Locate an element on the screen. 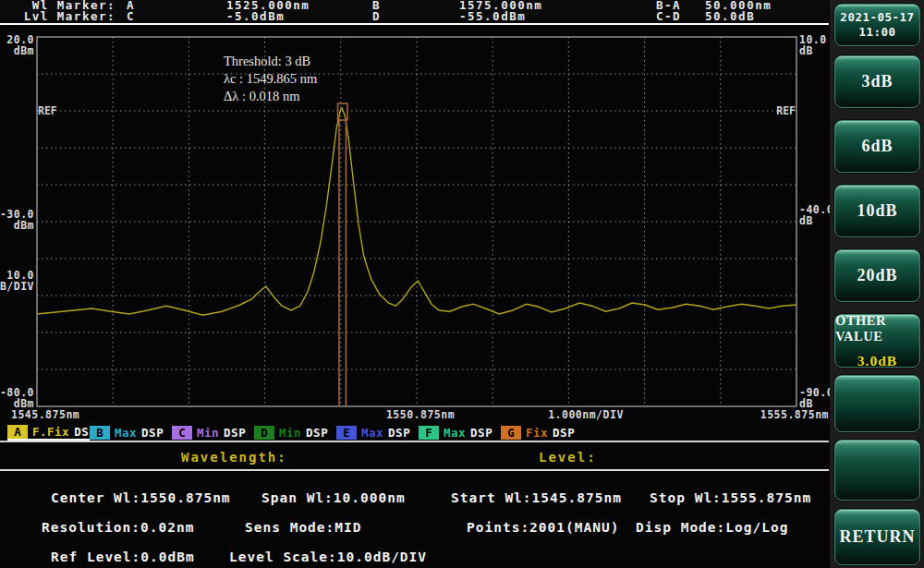 Image resolution: width=924 pixels, height=568 pixels. ref-level-readout: Ref Level:0.0dBm is located at coordinates (123, 557).